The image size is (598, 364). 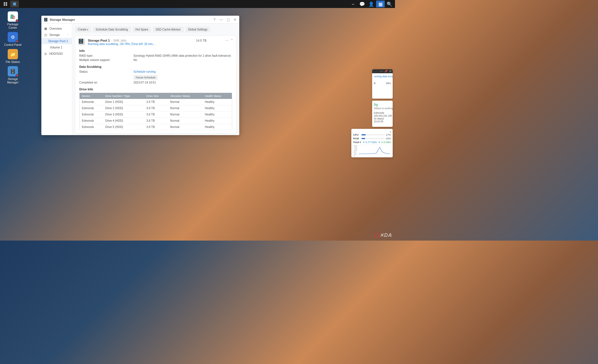 What do you see at coordinates (384, 142) in the screenshot?
I see `net-download: ✦ 1.3 KB/s` at bounding box center [384, 142].